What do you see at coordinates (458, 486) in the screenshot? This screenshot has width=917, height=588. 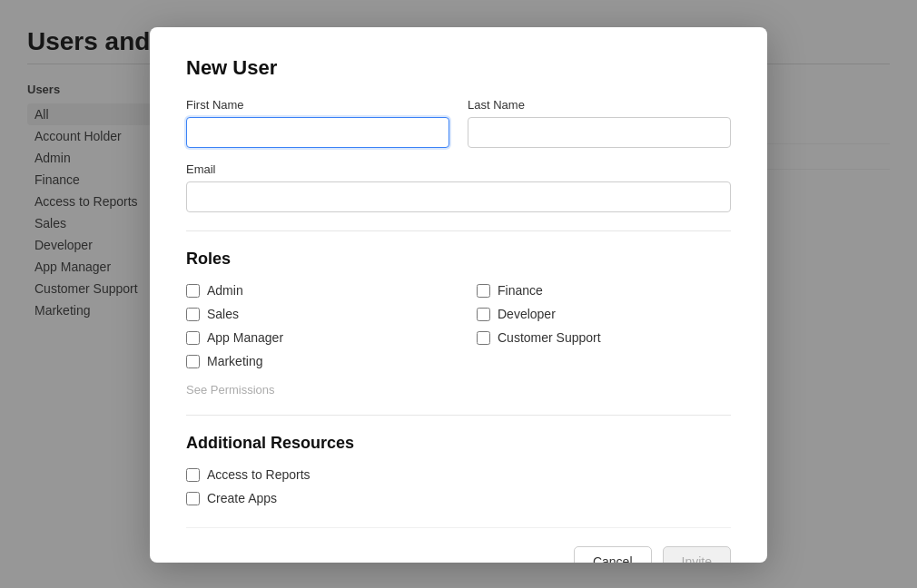 I see `additional-list: Access to ReportsCreate Apps` at bounding box center [458, 486].